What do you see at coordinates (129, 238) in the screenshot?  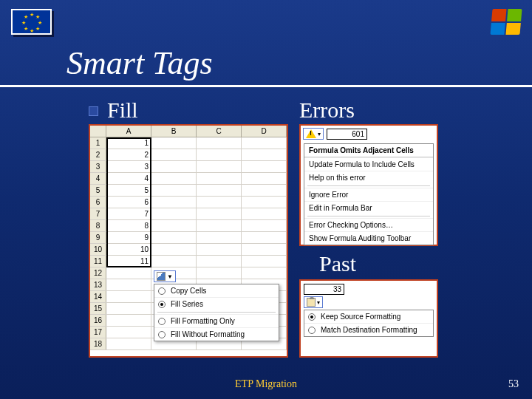 I see `cell: 9` at bounding box center [129, 238].